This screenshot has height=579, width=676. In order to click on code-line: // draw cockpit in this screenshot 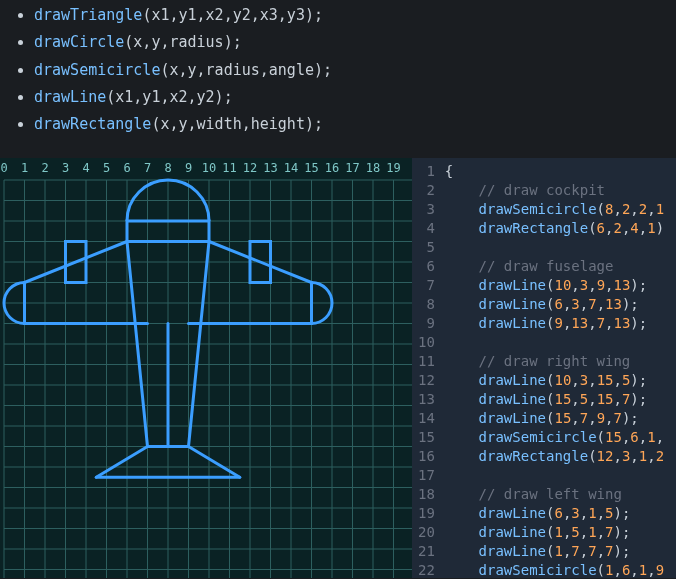, I will do `click(554, 190)`.